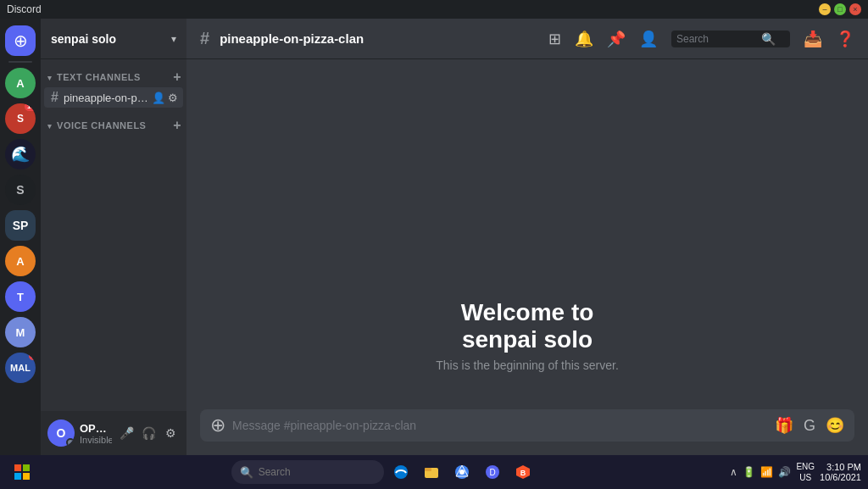  I want to click on members-list-icon: 👤, so click(648, 39).